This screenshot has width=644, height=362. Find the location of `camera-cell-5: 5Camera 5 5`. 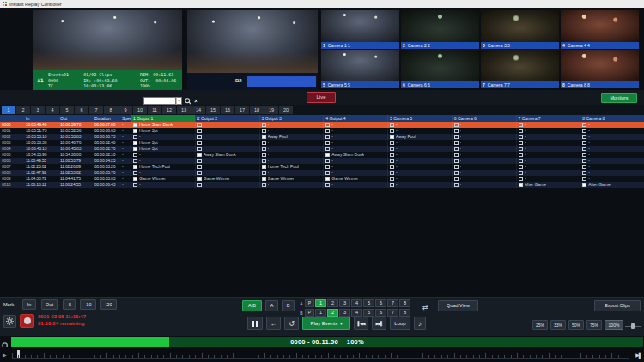

camera-cell-5: 5Camera 5 5 is located at coordinates (361, 69).